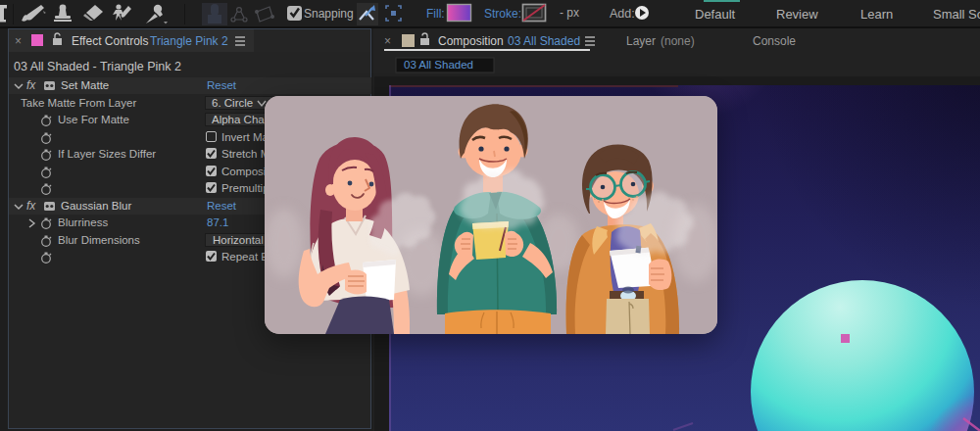 Image resolution: width=980 pixels, height=431 pixels. I want to click on svg-text: Effect Controls, so click(110, 41).